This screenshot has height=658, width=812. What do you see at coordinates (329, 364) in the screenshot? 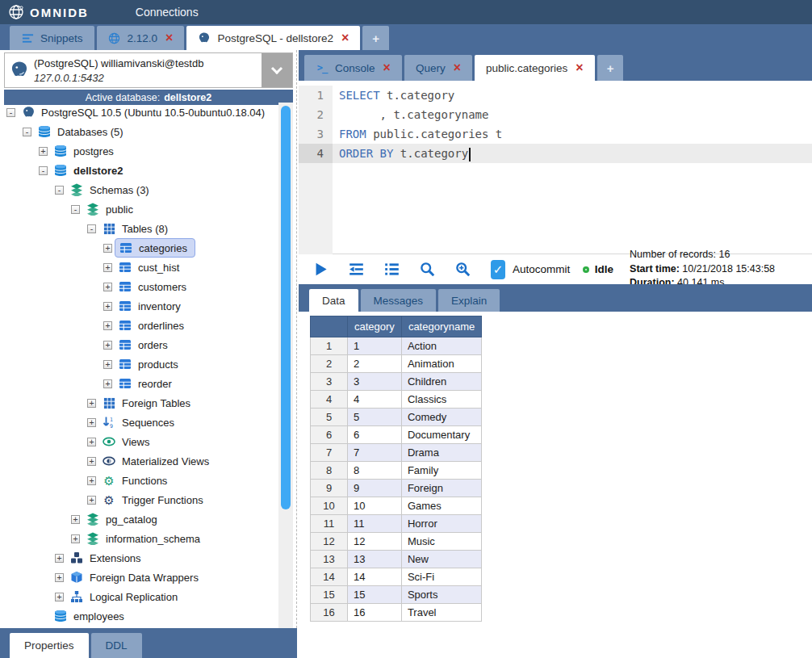
I see `grid-row-number: 2` at bounding box center [329, 364].